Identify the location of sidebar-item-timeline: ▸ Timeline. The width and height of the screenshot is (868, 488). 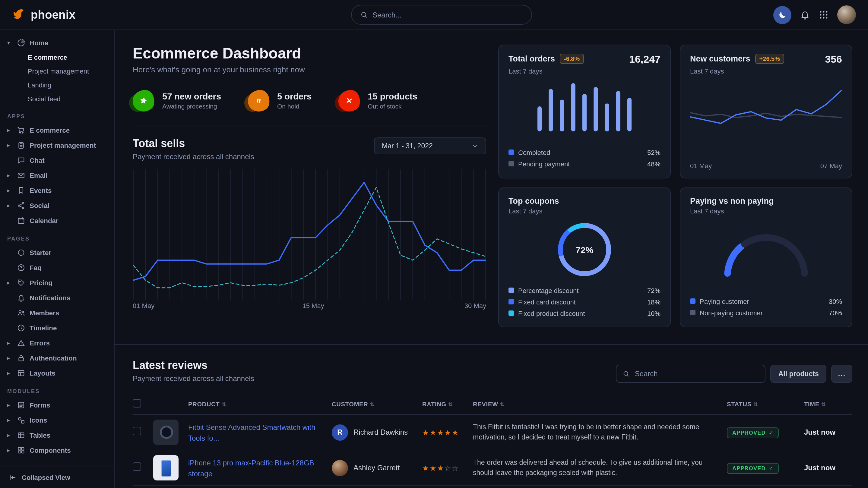
(57, 327).